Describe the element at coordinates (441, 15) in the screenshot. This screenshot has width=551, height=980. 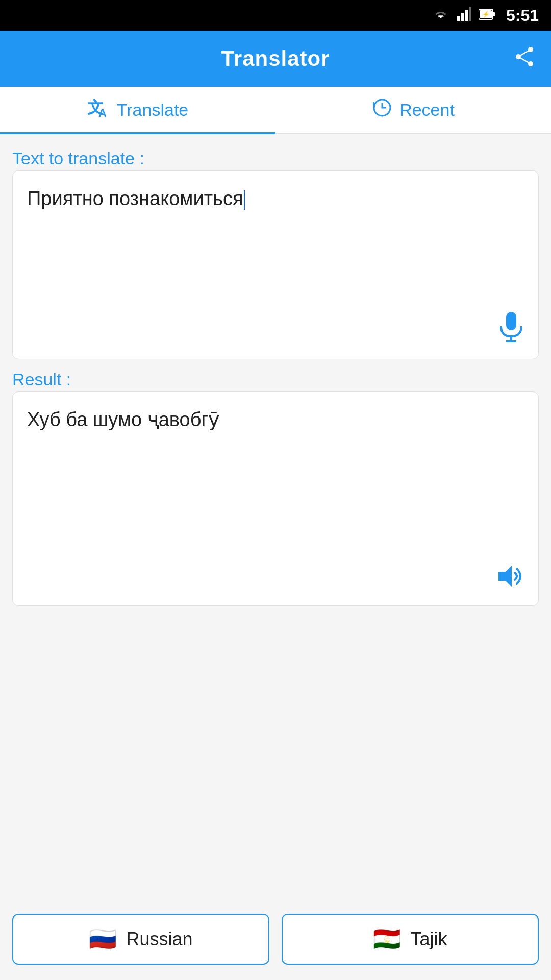
I see `wifi-icon` at that location.